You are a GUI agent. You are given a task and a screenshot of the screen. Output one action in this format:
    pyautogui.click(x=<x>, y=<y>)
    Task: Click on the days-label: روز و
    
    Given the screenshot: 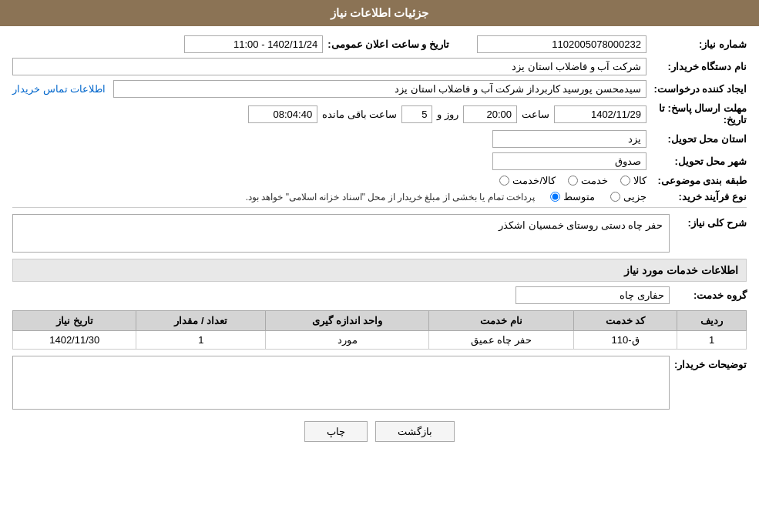 What is the action you would take?
    pyautogui.click(x=448, y=114)
    